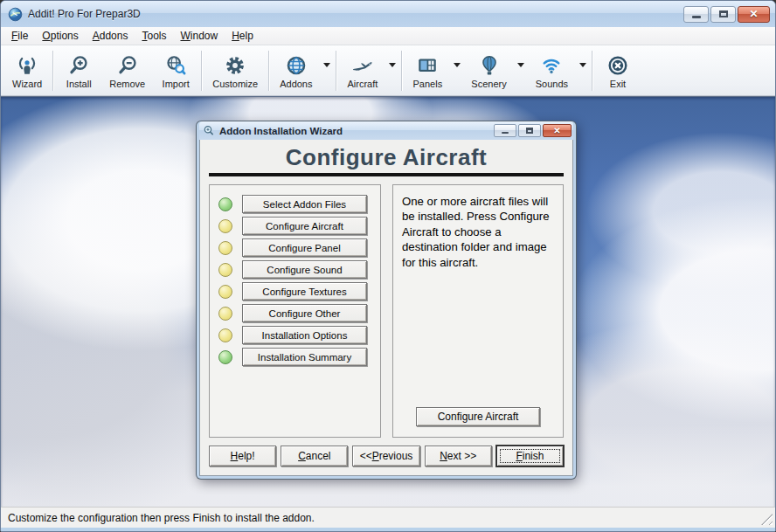 This screenshot has height=532, width=776. What do you see at coordinates (235, 84) in the screenshot?
I see `toolbar-label: Customize` at bounding box center [235, 84].